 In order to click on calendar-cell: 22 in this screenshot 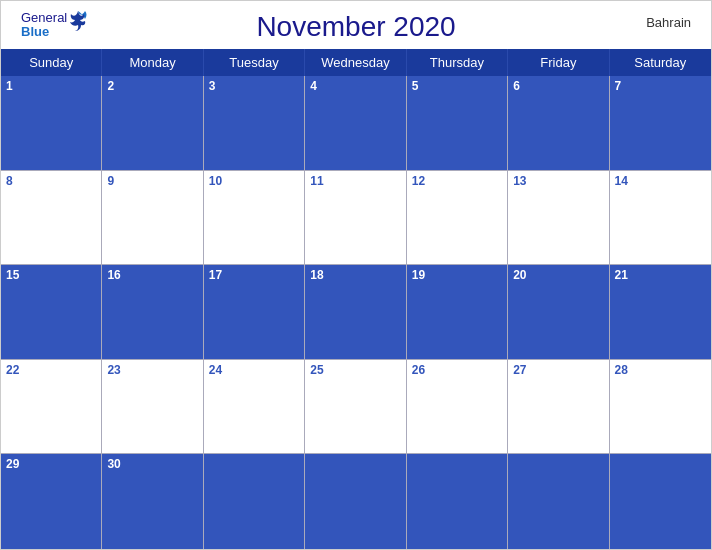, I will do `click(52, 408)`.